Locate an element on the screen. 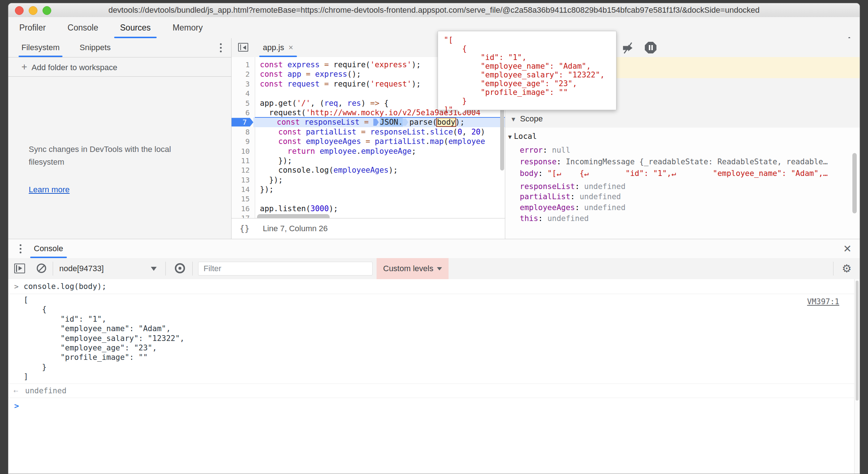 Image resolution: width=868 pixels, height=474 pixels. sync-description: Sync changes in DevTools with the local … is located at coordinates (109, 156).